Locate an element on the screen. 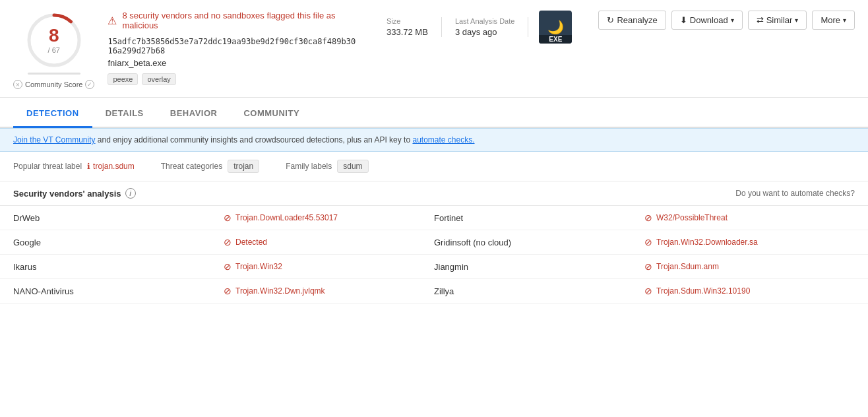 The image size is (868, 417). score-number: 8 is located at coordinates (54, 36).